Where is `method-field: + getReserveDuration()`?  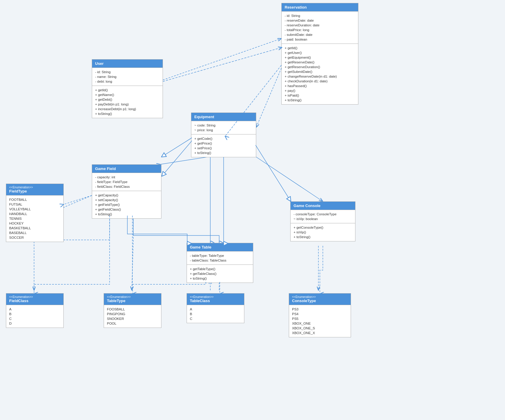 method-field: + getReserveDuration() is located at coordinates (320, 67).